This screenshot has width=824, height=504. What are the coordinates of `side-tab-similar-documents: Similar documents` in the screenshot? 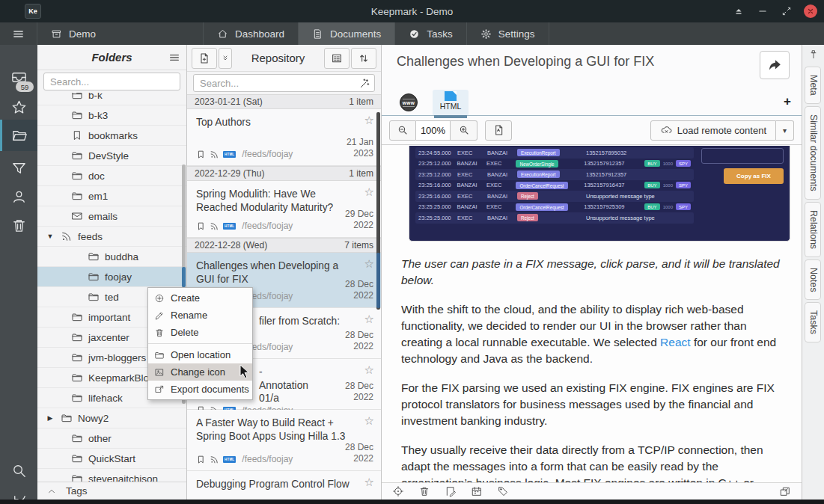 It's located at (813, 153).